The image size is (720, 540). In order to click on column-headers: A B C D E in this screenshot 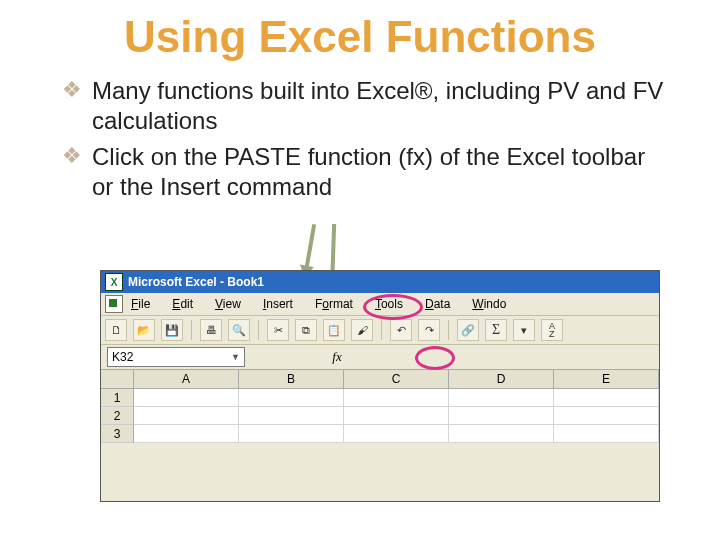, I will do `click(380, 380)`.